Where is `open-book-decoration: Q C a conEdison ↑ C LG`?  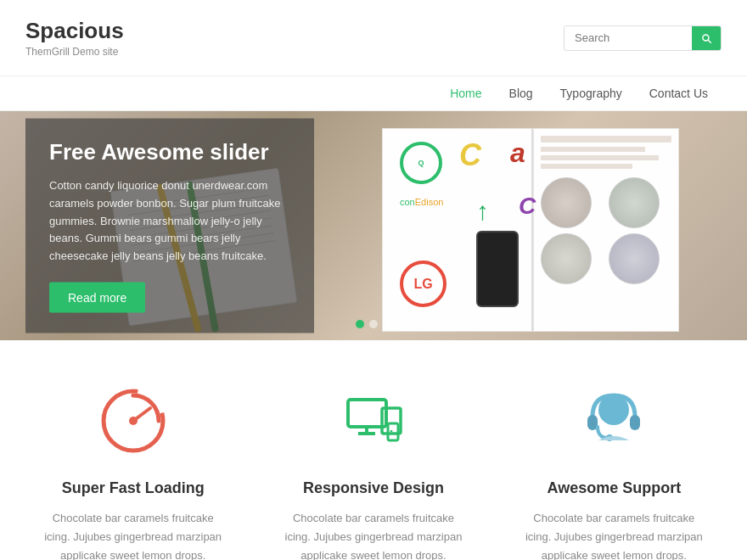 open-book-decoration: Q C a conEdison ↑ C LG is located at coordinates (531, 230).